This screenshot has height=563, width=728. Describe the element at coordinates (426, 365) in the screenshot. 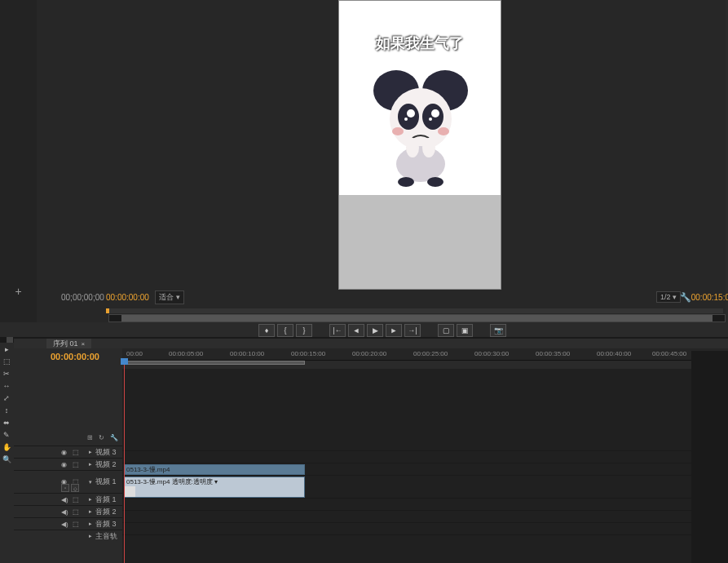

I see `work-area-bar` at that location.